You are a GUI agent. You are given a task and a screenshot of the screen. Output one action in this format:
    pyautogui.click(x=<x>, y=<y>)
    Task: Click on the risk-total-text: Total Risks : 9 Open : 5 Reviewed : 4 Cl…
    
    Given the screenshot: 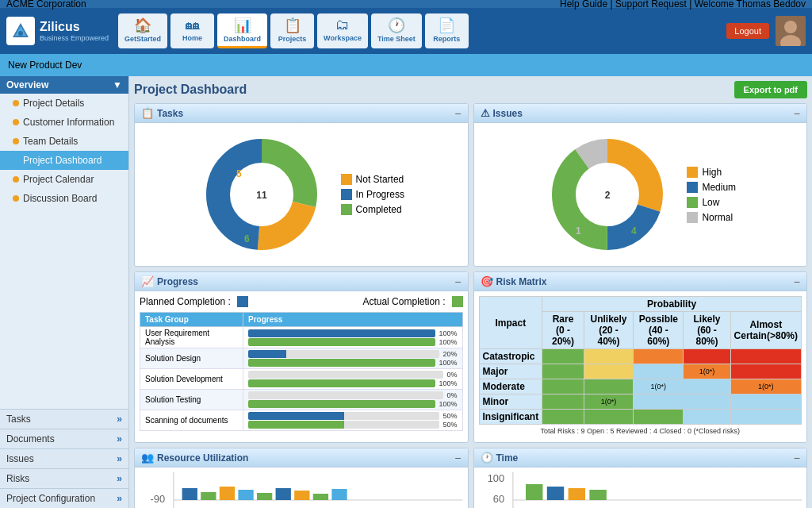 What is the action you would take?
    pyautogui.click(x=641, y=431)
    